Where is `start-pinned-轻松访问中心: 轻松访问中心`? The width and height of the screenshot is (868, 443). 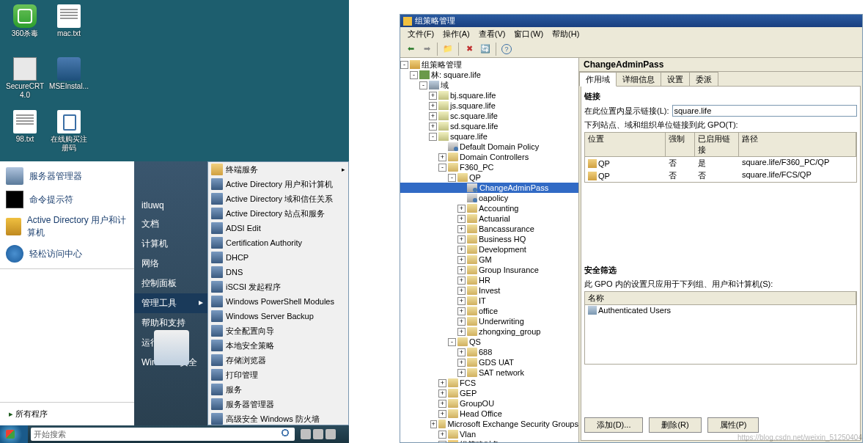
start-pinned-轻松访问中心: 轻松访问中心 is located at coordinates (67, 254).